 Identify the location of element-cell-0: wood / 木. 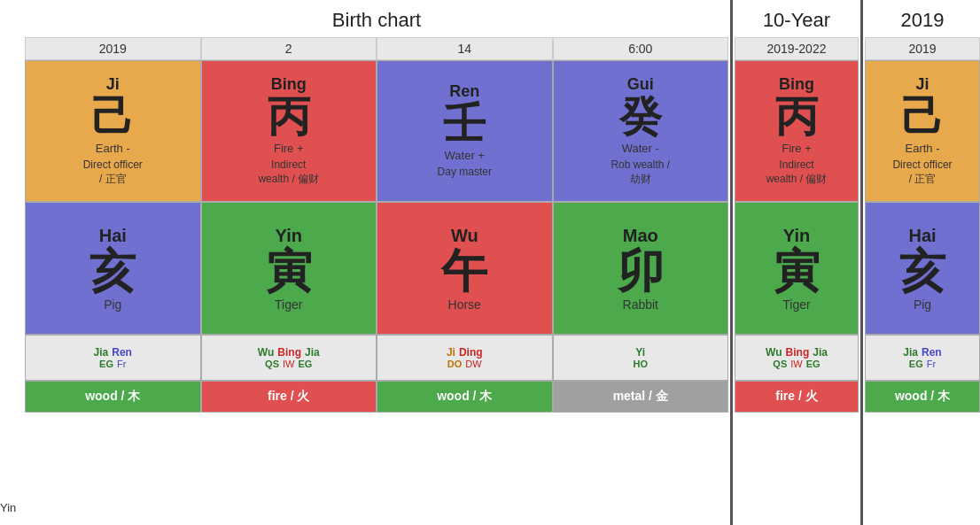
(113, 397).